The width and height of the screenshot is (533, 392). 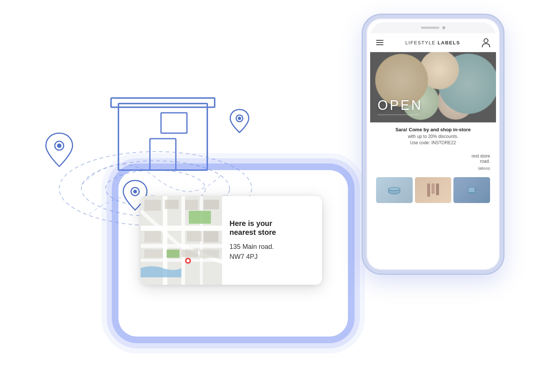 I want to click on app-content: LIFESTYLE LABELS OPEN, so click(x=433, y=150).